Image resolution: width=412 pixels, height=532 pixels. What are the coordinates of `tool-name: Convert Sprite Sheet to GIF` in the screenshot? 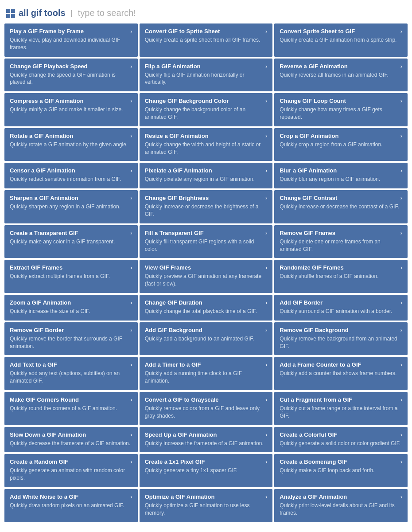 It's located at (317, 31).